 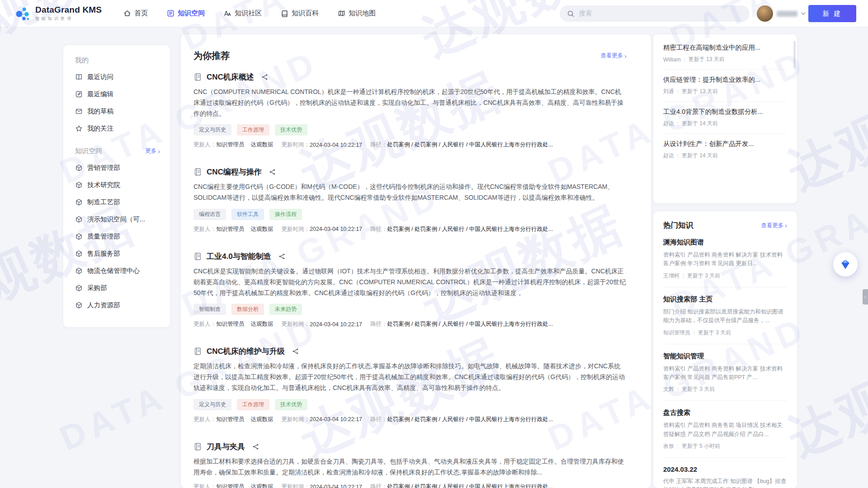 What do you see at coordinates (725, 149) in the screenshot?
I see `recommended-article: 从设计到生产：创新产品开发... 赵达 更新于 14 天前` at bounding box center [725, 149].